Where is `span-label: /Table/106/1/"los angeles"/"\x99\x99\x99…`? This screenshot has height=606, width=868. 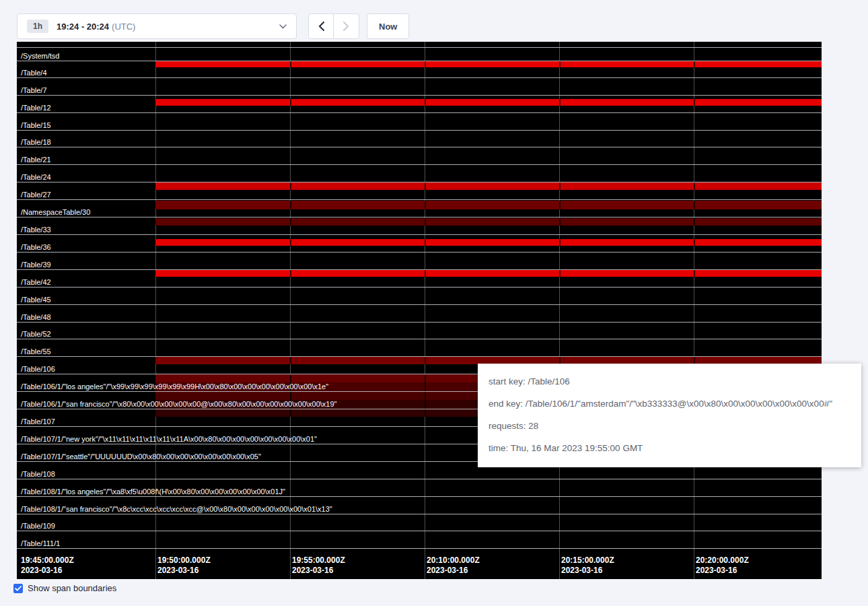 span-label: /Table/106/1/"los angeles"/"\x99\x99\x99… is located at coordinates (175, 386).